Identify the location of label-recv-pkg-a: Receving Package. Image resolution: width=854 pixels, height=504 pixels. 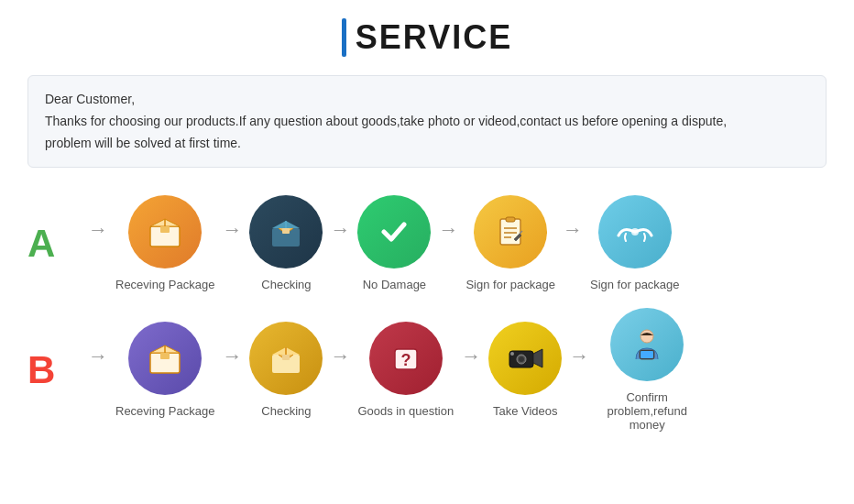
(165, 284).